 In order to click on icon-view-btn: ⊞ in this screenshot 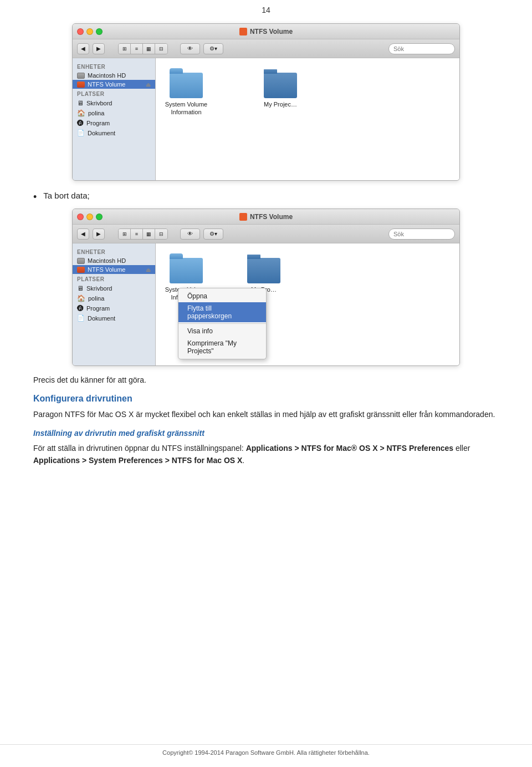, I will do `click(125, 49)`.